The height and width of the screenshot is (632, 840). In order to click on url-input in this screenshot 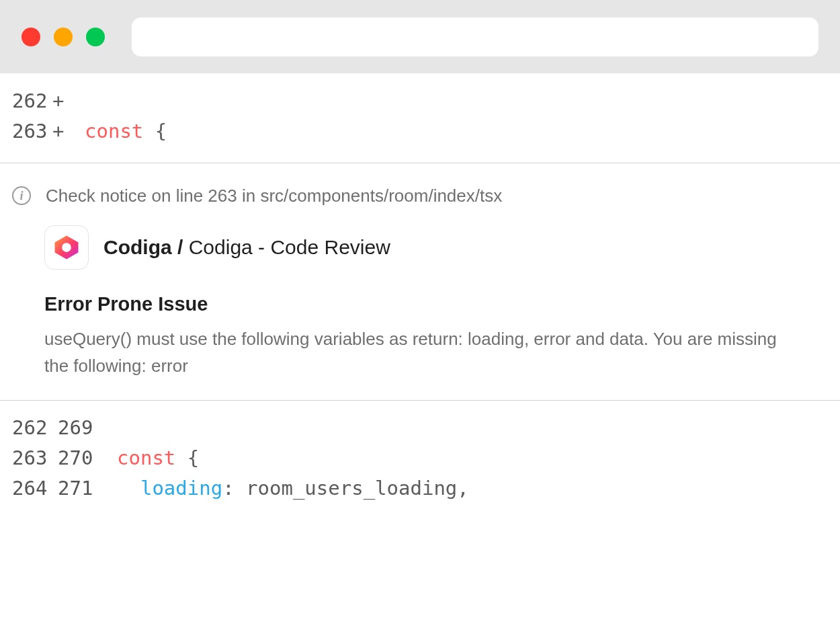, I will do `click(475, 37)`.